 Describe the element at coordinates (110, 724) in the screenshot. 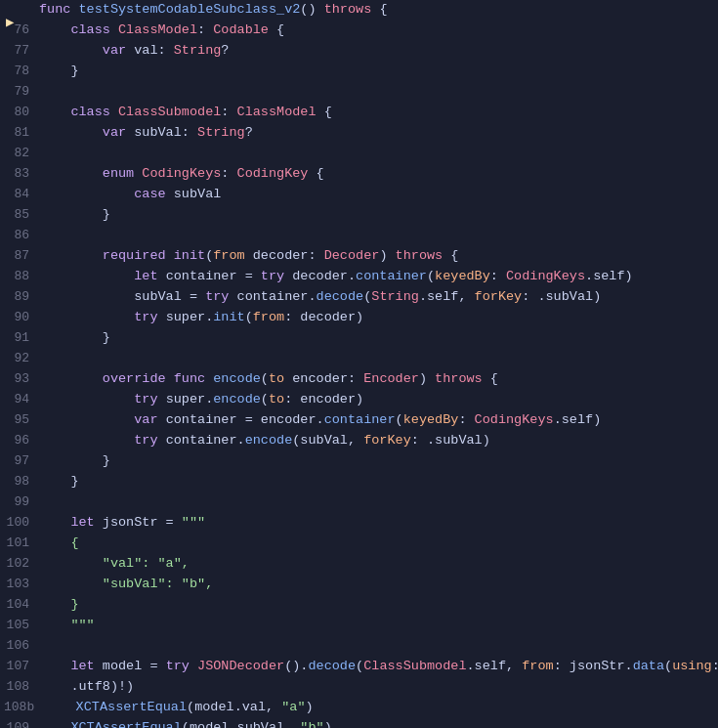

I see `token-fn: XCTAssertEqual` at that location.